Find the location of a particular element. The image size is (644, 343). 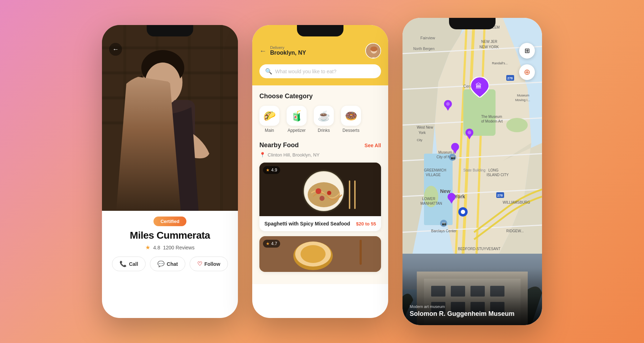

svg-text: NEW YORK is located at coordinates (489, 47).